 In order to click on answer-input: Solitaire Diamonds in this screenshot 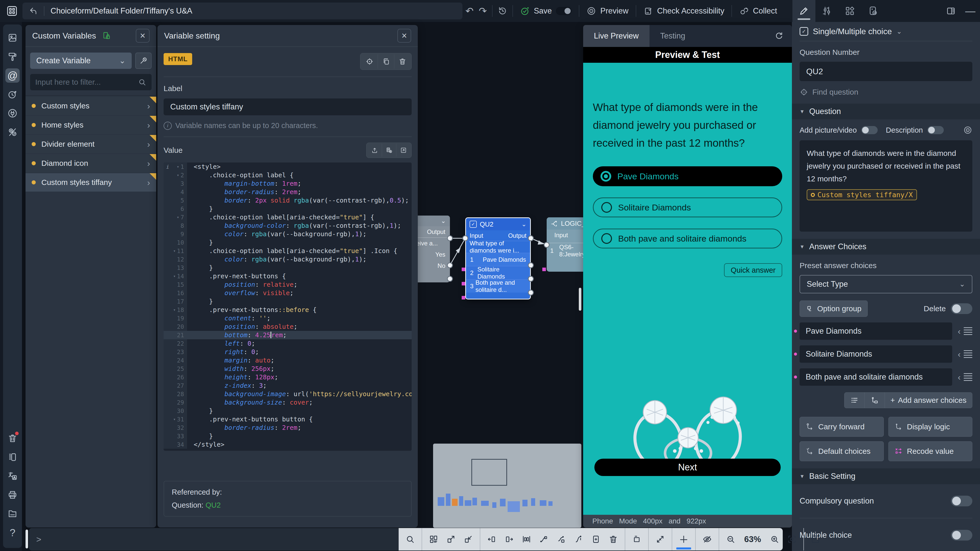, I will do `click(876, 354)`.